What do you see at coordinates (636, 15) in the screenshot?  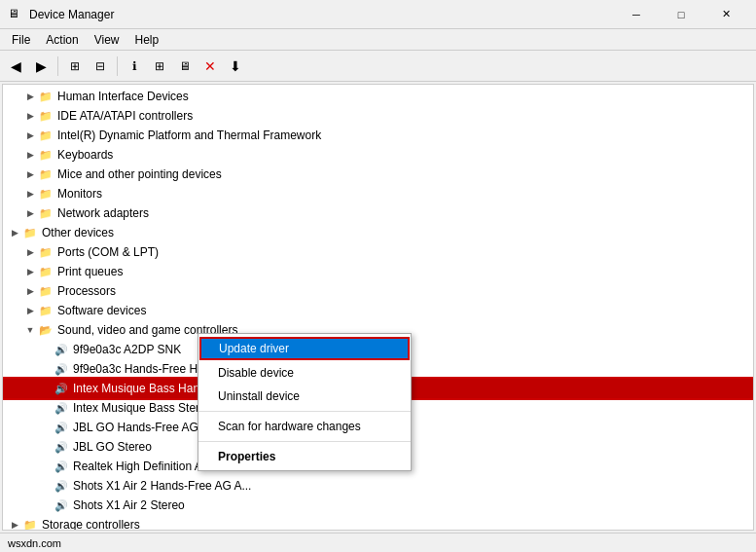 I see `minimize-button: ─` at bounding box center [636, 15].